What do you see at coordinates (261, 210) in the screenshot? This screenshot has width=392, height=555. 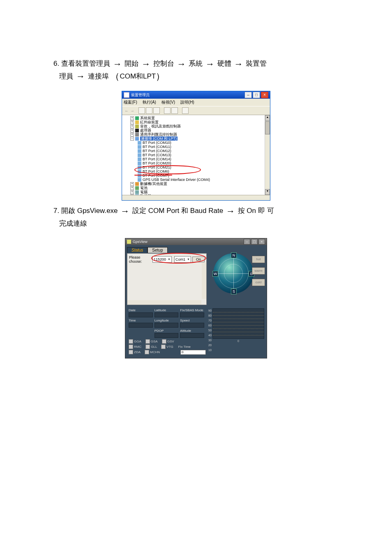 I see `t: 即` at bounding box center [261, 210].